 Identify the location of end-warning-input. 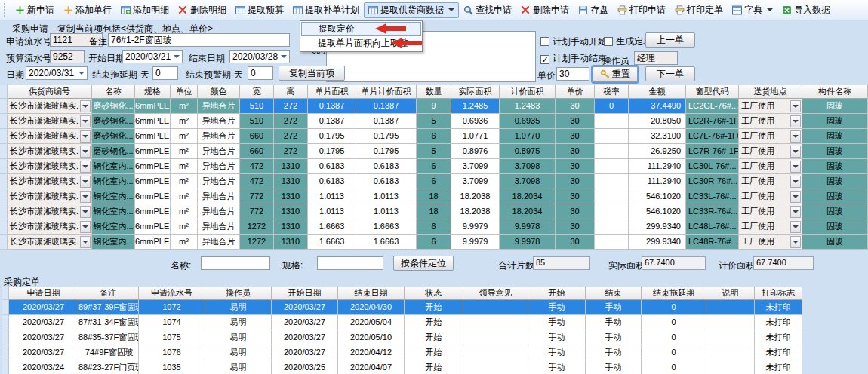
(260, 73).